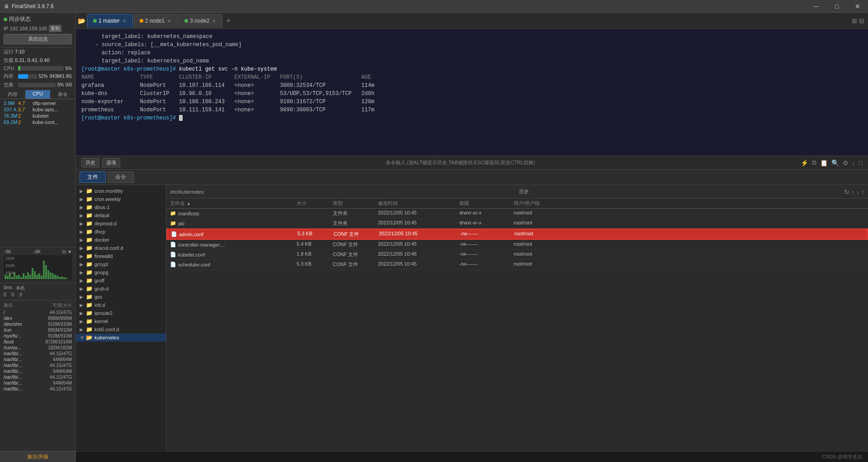  What do you see at coordinates (837, 6) in the screenshot?
I see `titlebar-controls: ─ □ ✕` at bounding box center [837, 6].